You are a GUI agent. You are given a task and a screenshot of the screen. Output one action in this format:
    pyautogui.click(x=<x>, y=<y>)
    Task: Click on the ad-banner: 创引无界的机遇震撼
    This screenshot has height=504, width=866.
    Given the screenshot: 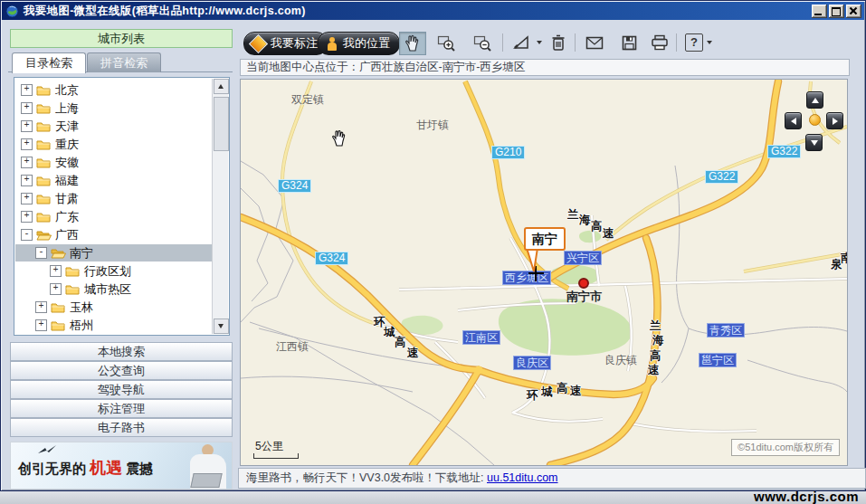 What is the action you would take?
    pyautogui.click(x=121, y=465)
    